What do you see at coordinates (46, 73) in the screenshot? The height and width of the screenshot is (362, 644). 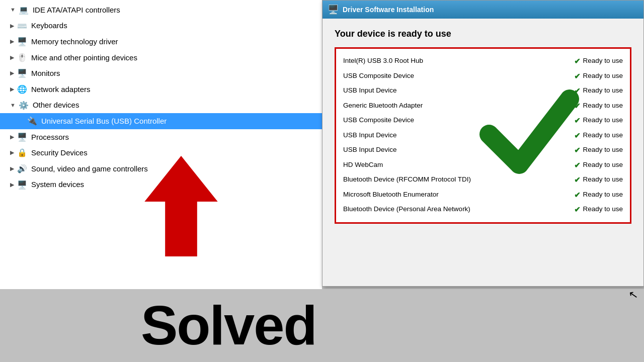 I see `device-label: Monitors` at bounding box center [46, 73].